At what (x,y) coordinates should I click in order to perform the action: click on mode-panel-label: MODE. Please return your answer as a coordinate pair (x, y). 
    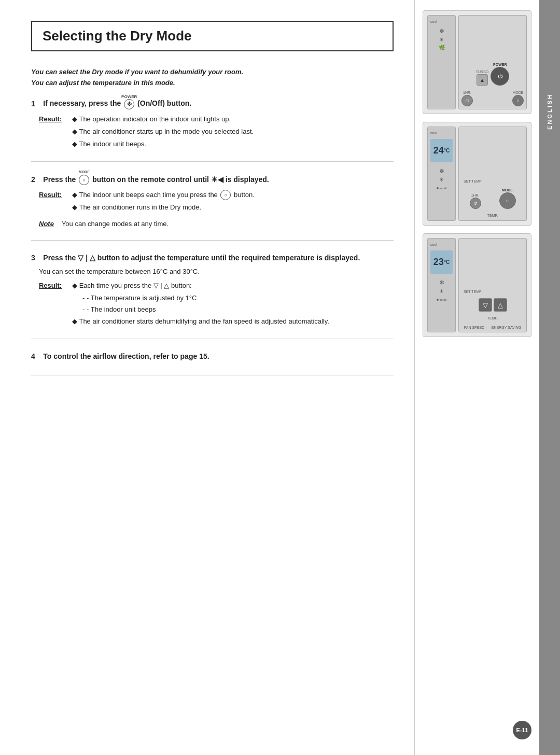
    Looking at the image, I should click on (519, 92).